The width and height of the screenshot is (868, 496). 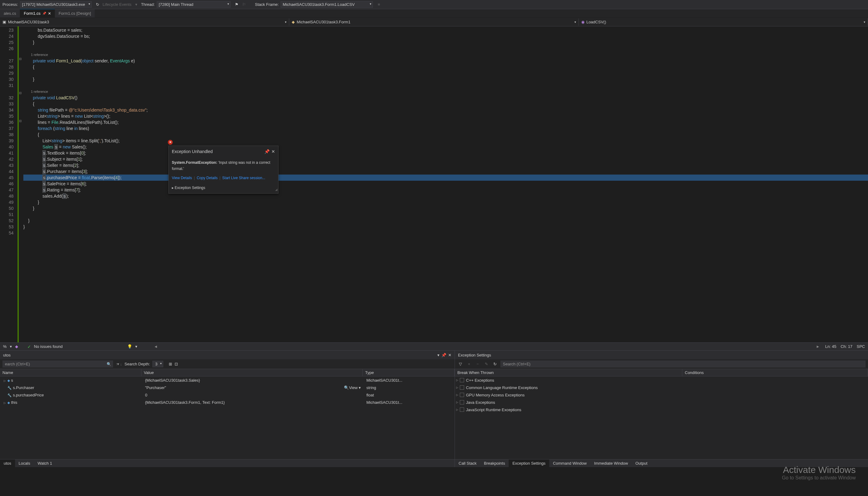 What do you see at coordinates (11, 346) in the screenshot?
I see `zoom-caret: ▾` at bounding box center [11, 346].